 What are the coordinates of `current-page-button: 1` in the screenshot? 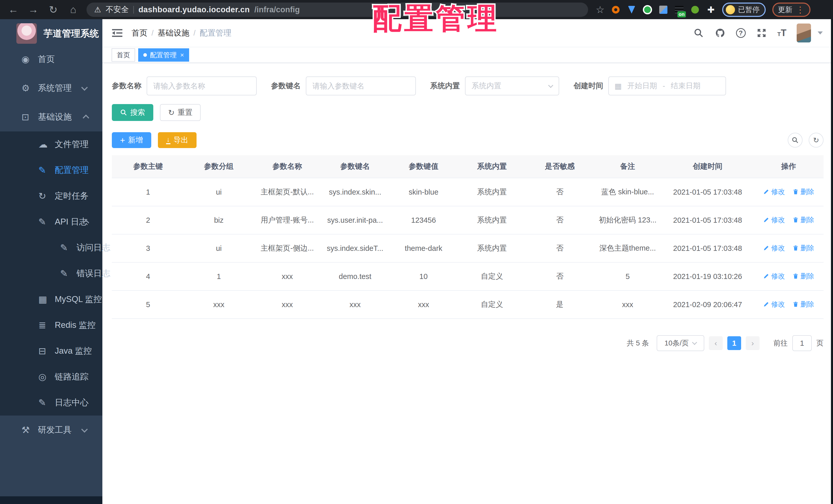 It's located at (734, 343).